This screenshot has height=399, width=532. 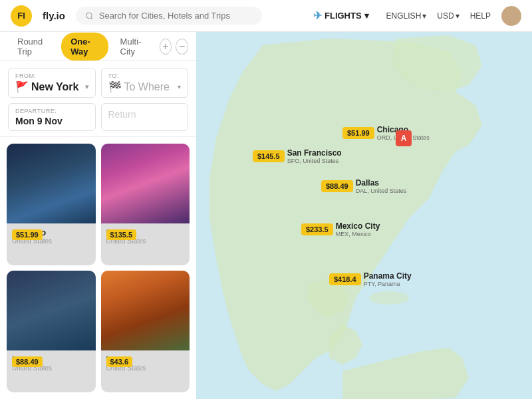 What do you see at coordinates (345, 279) in the screenshot?
I see `pin-price-panama-city: $418.4` at bounding box center [345, 279].